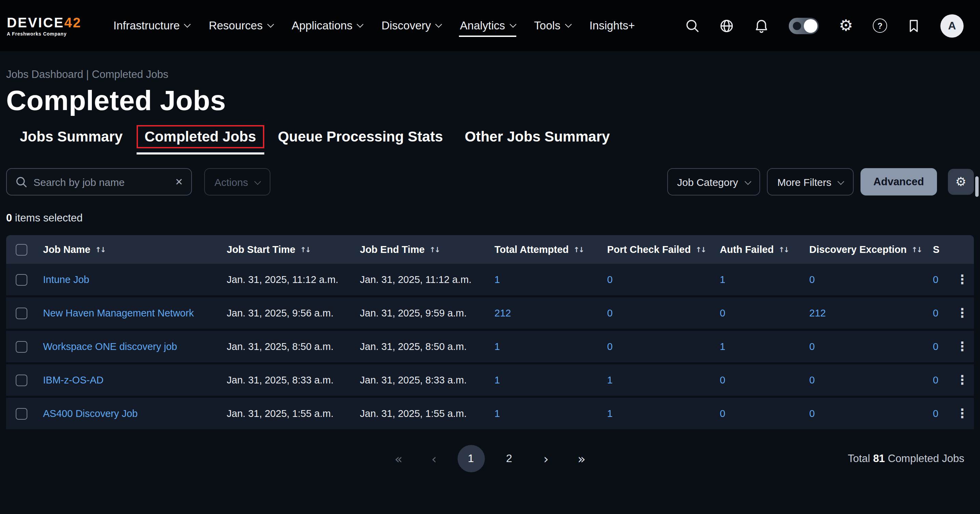 This screenshot has width=980, height=514. What do you see at coordinates (546, 458) in the screenshot?
I see `next-page-button: ›` at bounding box center [546, 458].